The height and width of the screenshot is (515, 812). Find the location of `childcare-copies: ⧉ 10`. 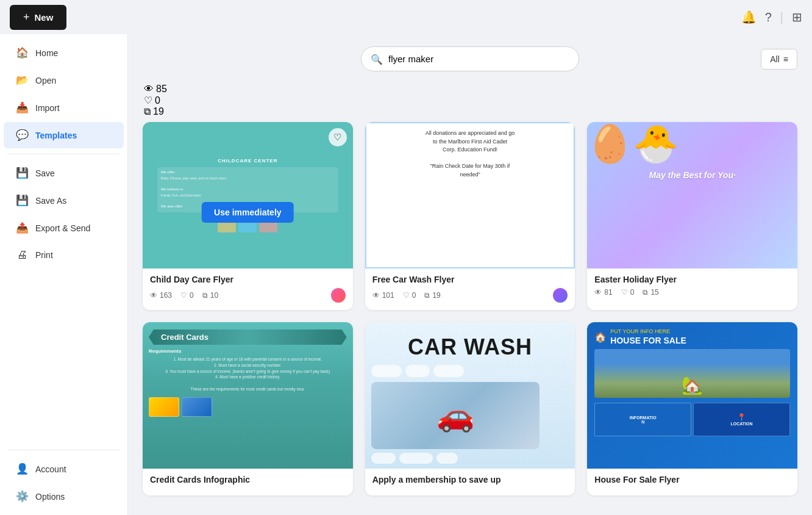

childcare-copies: ⧉ 10 is located at coordinates (210, 295).